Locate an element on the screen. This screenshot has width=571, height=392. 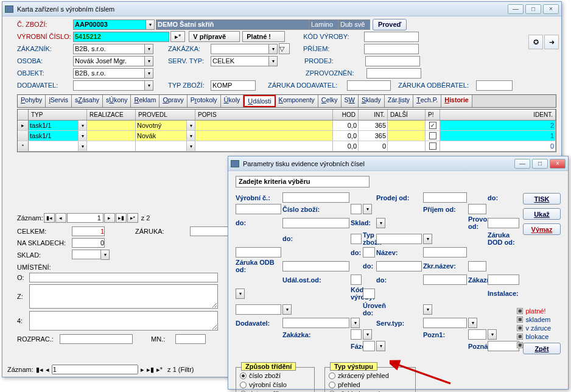
legend-box-1: ▦ is located at coordinates (520, 320).